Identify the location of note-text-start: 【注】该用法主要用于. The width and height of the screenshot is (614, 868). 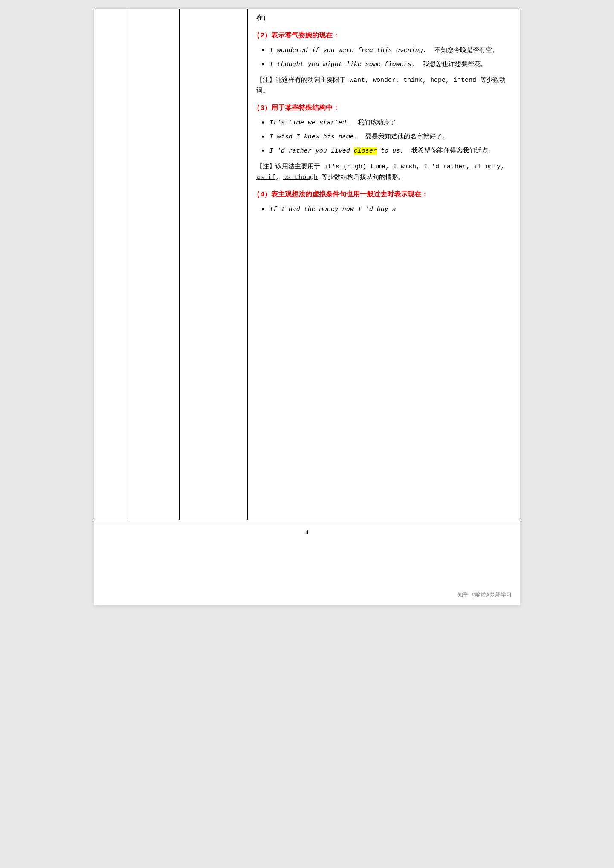
(290, 167).